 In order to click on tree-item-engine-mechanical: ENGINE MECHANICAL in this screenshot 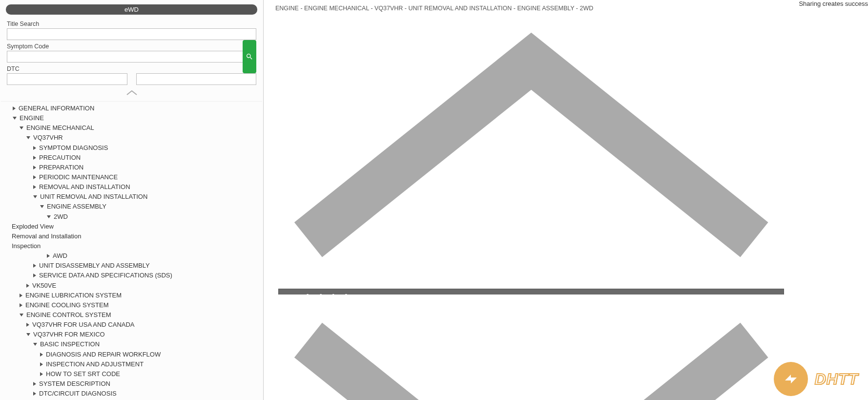, I will do `click(137, 128)`.